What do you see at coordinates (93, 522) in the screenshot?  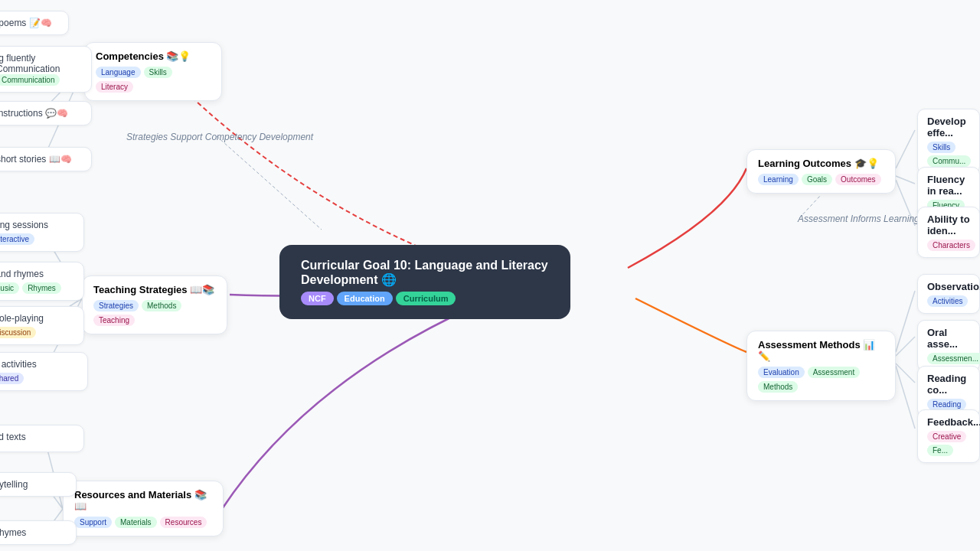 I see `tag-support: Support` at bounding box center [93, 522].